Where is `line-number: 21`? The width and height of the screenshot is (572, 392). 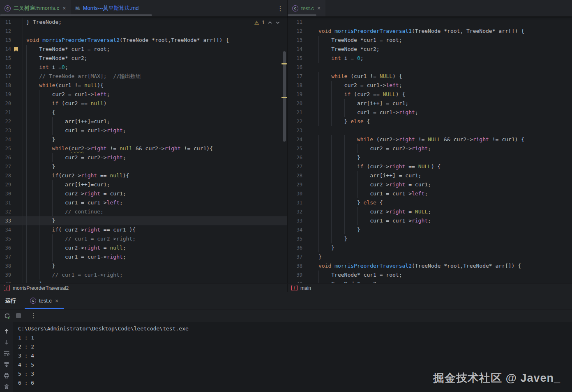 line-number: 21 is located at coordinates (295, 112).